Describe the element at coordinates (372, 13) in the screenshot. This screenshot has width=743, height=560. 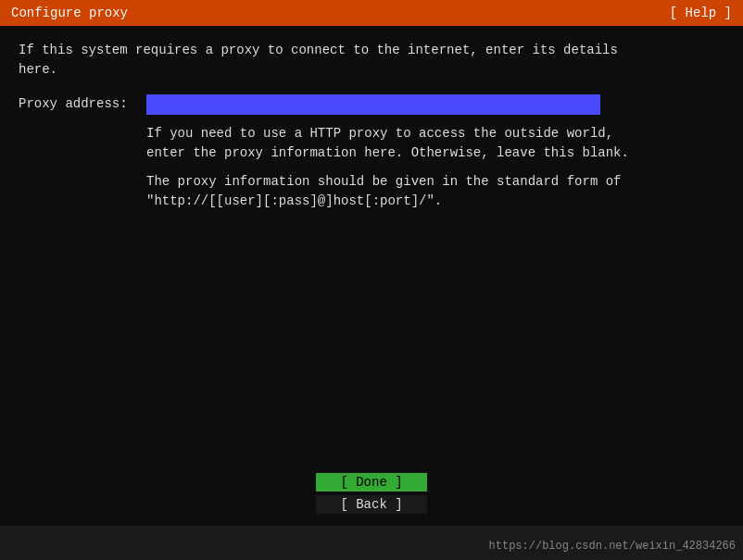
I see `title-bar: Configure proxy [ Help ]` at that location.